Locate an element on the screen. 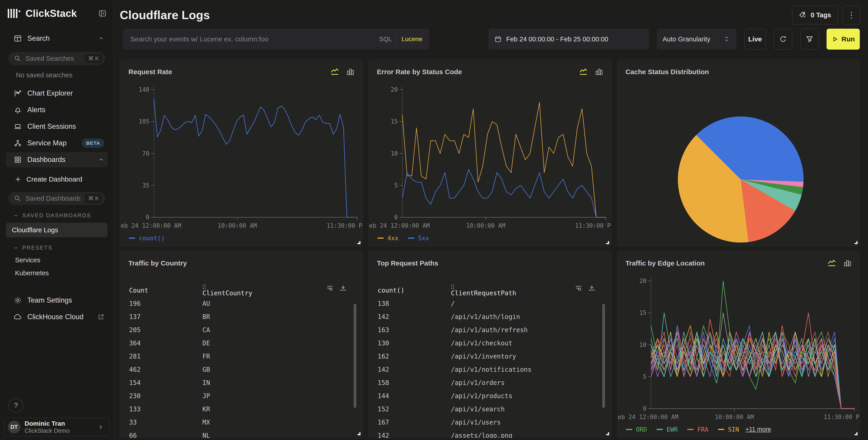 This screenshot has height=440, width=868. legend-item: SIN is located at coordinates (728, 430).